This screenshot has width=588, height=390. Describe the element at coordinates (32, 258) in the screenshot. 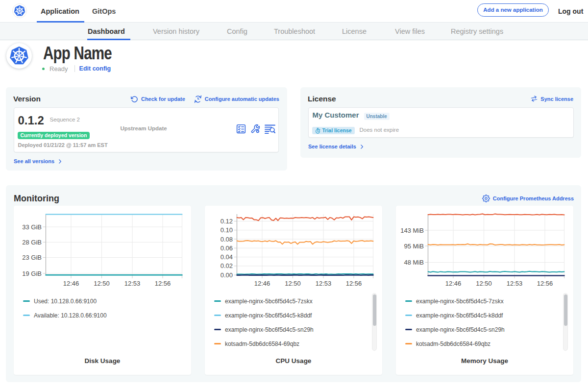

I see `svg-text: 23 GiB` at that location.